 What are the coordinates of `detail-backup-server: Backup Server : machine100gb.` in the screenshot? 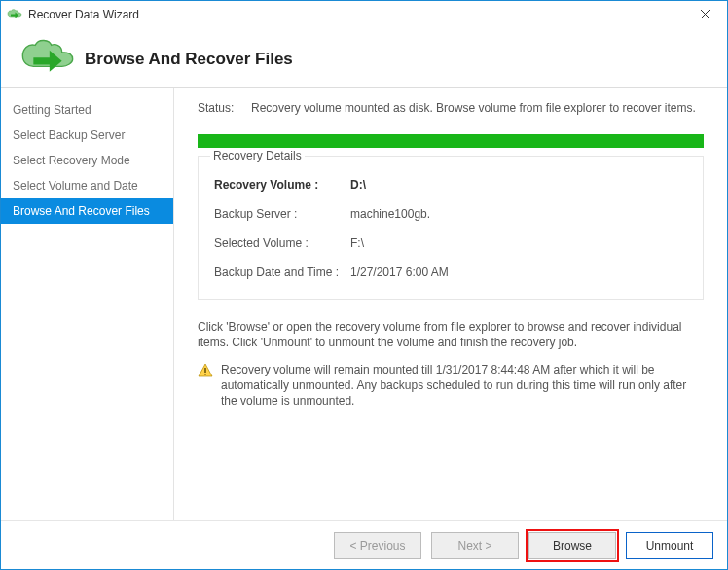 It's located at (451, 214).